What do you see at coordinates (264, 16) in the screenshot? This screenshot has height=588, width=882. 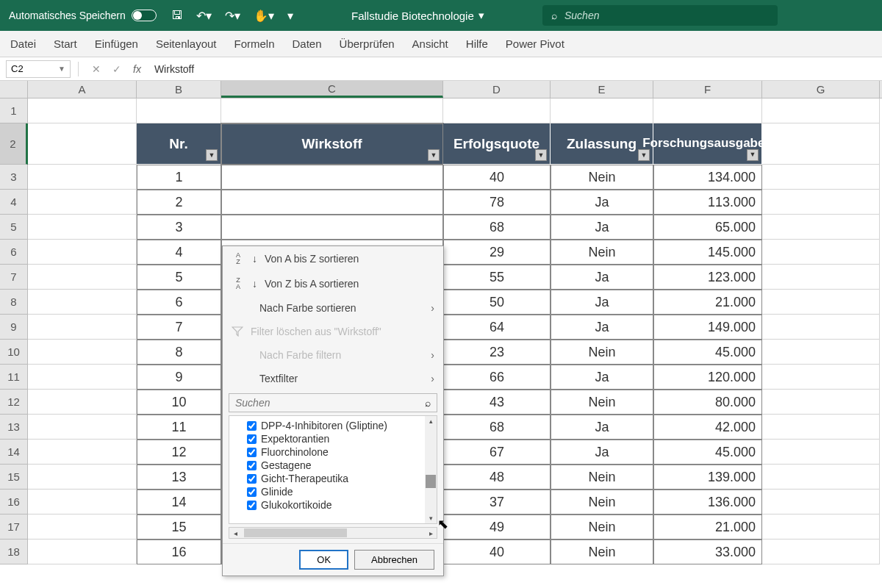 I see `touch-mode-icon: ✋▾` at bounding box center [264, 16].